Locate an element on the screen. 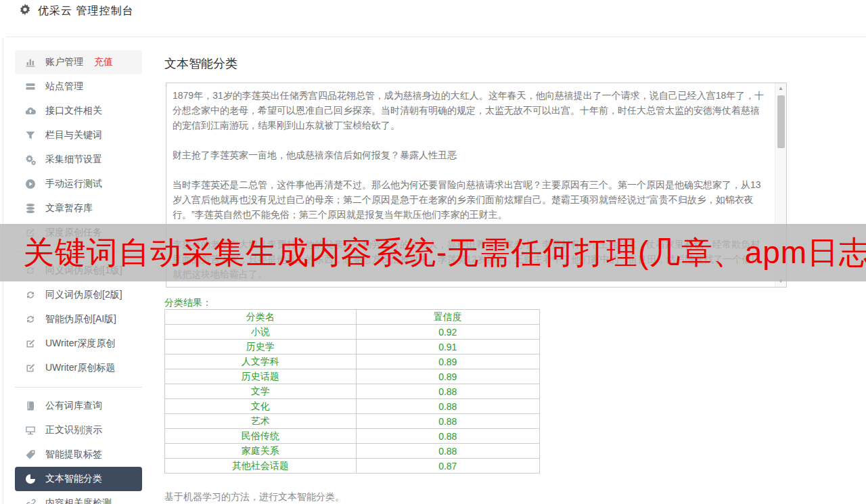 The image size is (866, 504). table-header-row: 分类名 置信度 is located at coordinates (352, 317).